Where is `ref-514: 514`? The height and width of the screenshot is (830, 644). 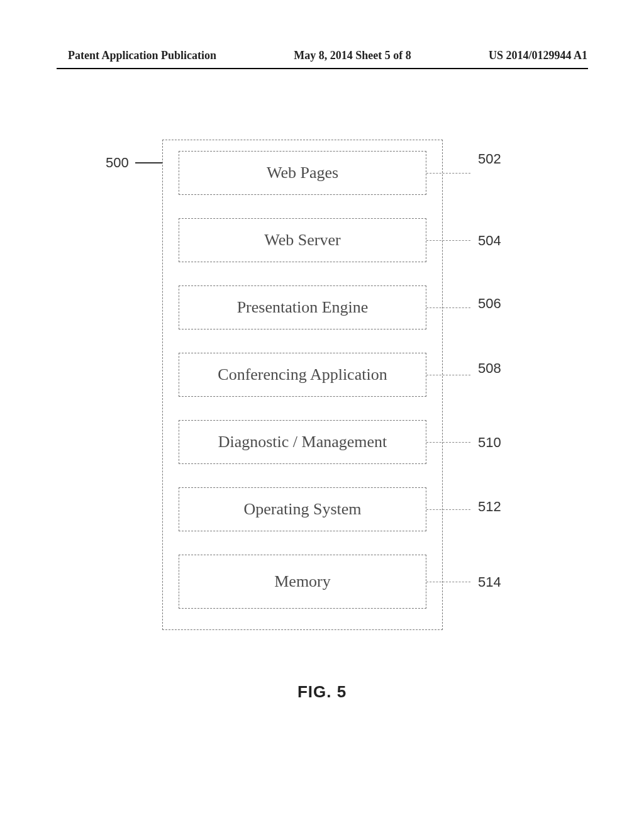 ref-514: 514 is located at coordinates (489, 582).